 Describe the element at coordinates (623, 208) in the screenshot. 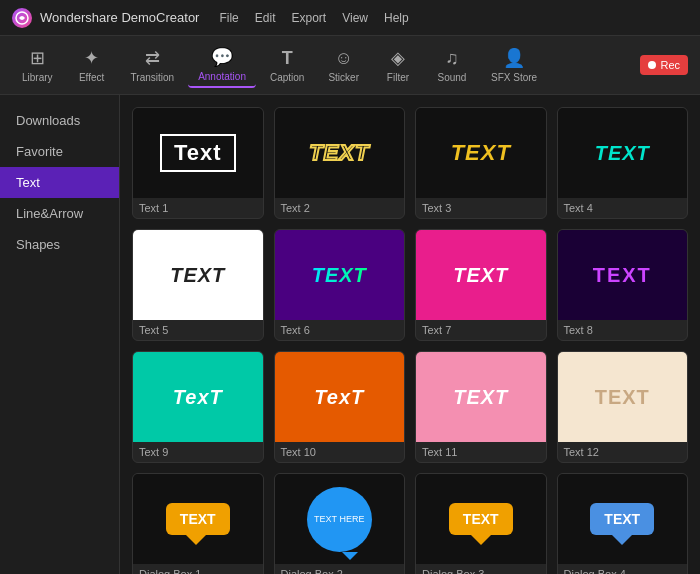

I see `label-text4: Text 4` at that location.